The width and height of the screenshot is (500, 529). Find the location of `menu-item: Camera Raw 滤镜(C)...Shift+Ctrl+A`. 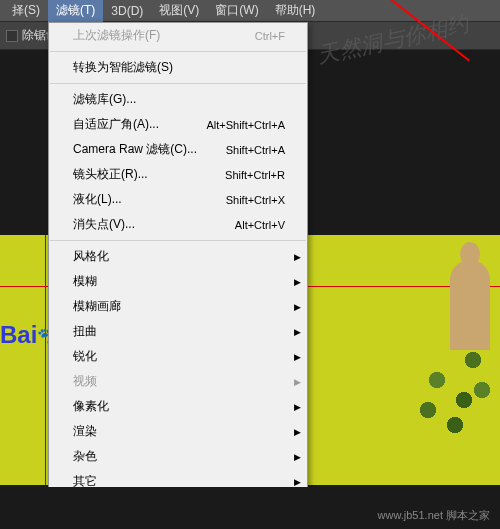

menu-item: Camera Raw 滤镜(C)...Shift+Ctrl+A is located at coordinates (178, 150).